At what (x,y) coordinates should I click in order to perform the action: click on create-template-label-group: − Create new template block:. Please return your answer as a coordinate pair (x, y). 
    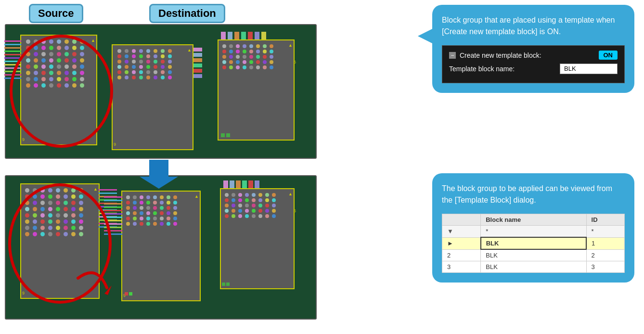
    Looking at the image, I should click on (495, 55).